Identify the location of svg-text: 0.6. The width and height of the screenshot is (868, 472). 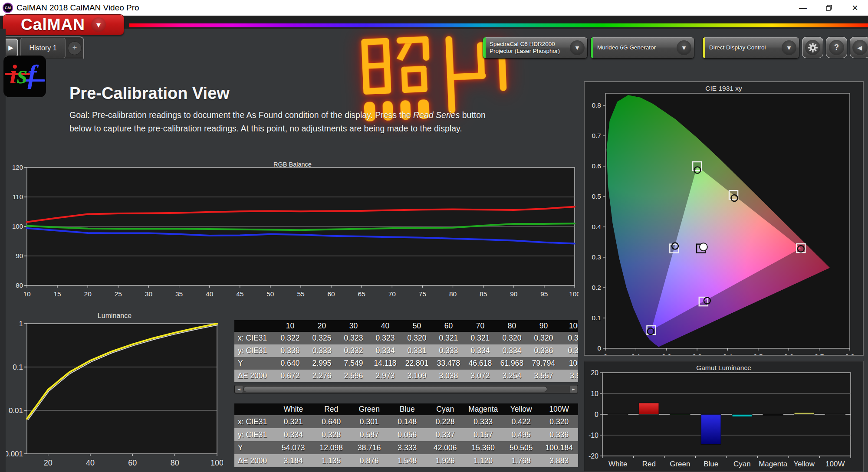
(596, 166).